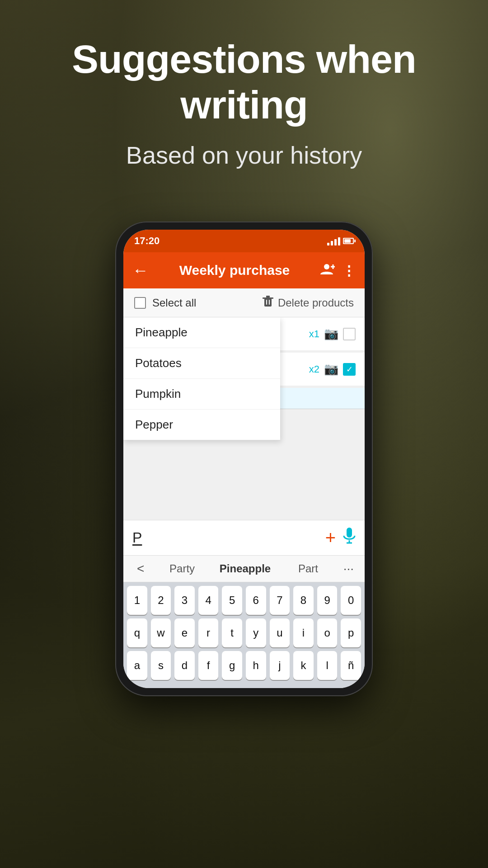  I want to click on delete-label: Delete products, so click(316, 303).